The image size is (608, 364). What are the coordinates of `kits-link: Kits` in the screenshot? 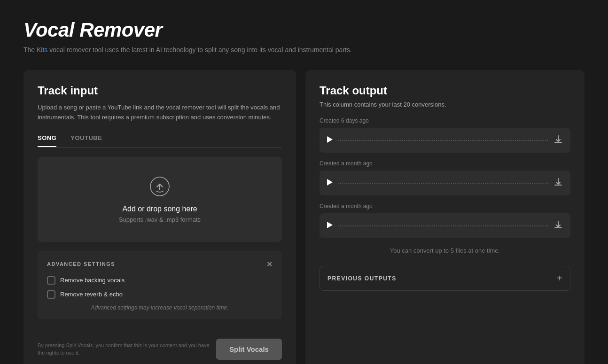 It's located at (42, 50).